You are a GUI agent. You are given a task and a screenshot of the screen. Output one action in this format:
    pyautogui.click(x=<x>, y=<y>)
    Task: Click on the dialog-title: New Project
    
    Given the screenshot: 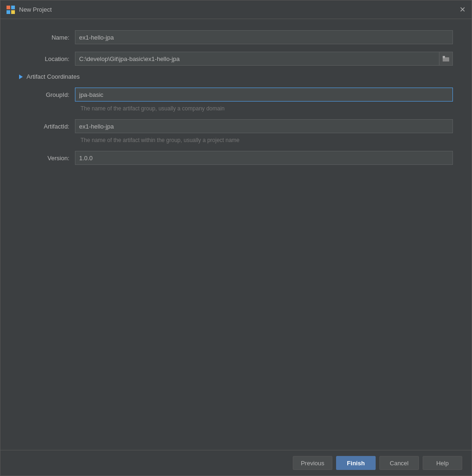 What is the action you would take?
    pyautogui.click(x=239, y=9)
    